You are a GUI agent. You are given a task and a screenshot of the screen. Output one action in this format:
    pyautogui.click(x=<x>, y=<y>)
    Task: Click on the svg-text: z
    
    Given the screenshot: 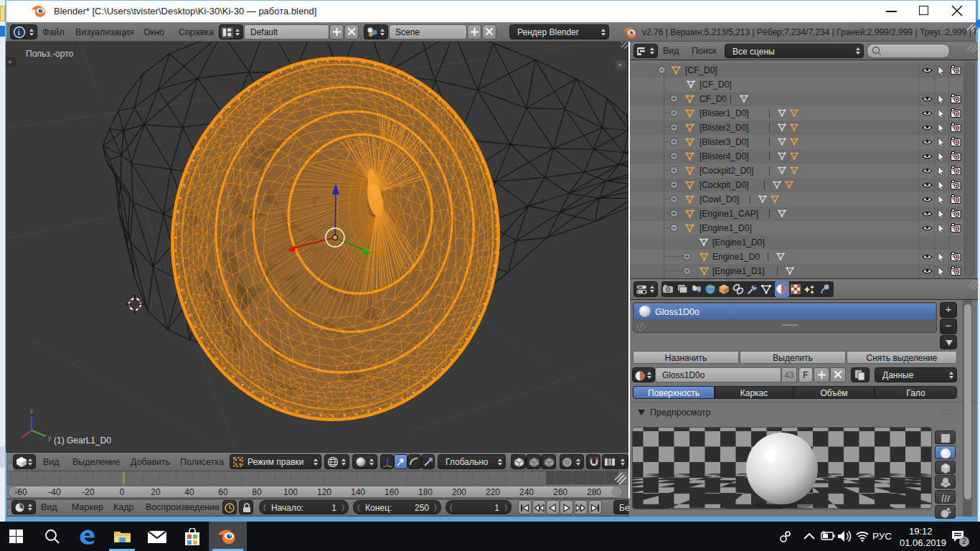 What is the action you would take?
    pyautogui.click(x=32, y=411)
    